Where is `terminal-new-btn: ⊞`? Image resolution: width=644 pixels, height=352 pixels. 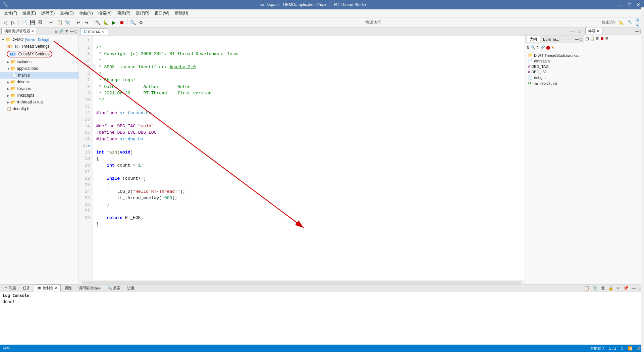 terminal-new-btn: ⊞ is located at coordinates (587, 39).